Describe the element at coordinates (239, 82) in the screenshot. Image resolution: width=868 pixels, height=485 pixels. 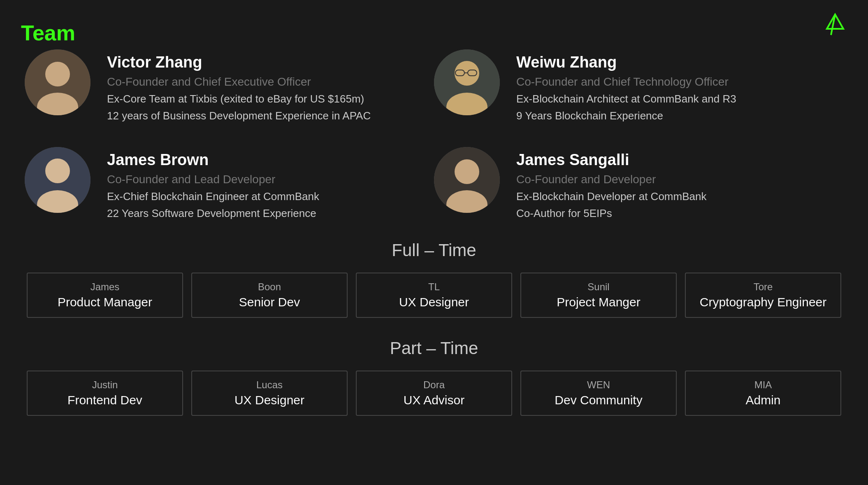
I see `founder-title-victor: Co-Founder and Chief Executive Officer` at that location.